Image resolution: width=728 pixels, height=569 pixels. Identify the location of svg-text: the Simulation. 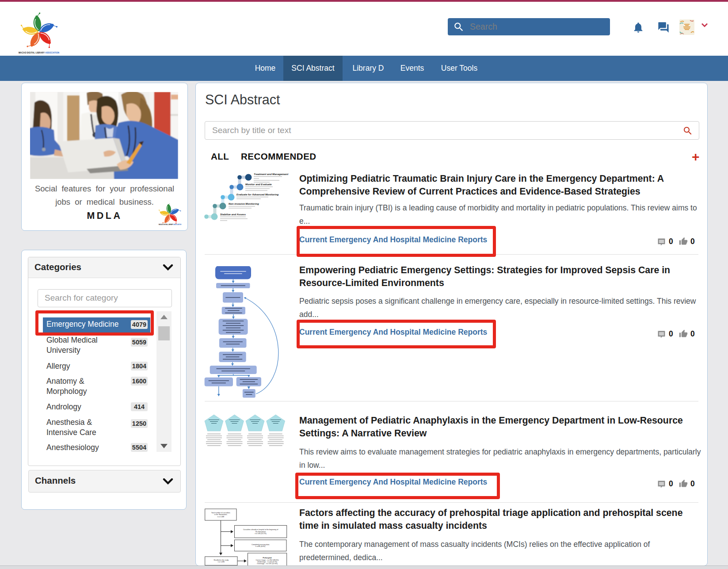
(261, 532).